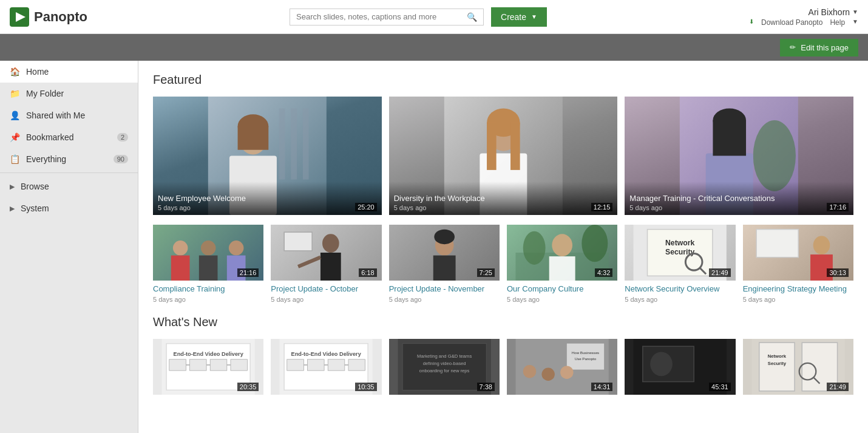 Image resolution: width=868 pixels, height=433 pixels. Describe the element at coordinates (69, 208) in the screenshot. I see `sidebar-section-system: ▶ System` at that location.